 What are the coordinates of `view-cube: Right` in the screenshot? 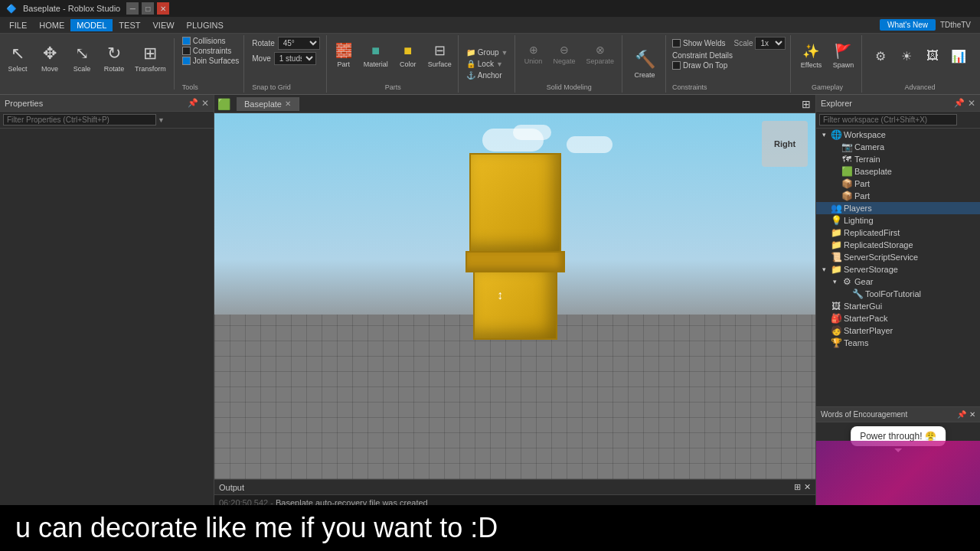 It's located at (785, 144).